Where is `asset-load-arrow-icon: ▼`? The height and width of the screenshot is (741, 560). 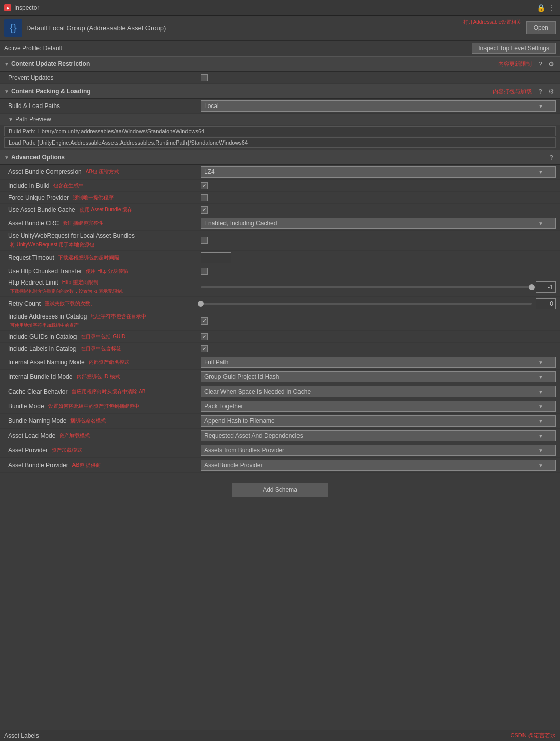 asset-load-arrow-icon: ▼ is located at coordinates (541, 436).